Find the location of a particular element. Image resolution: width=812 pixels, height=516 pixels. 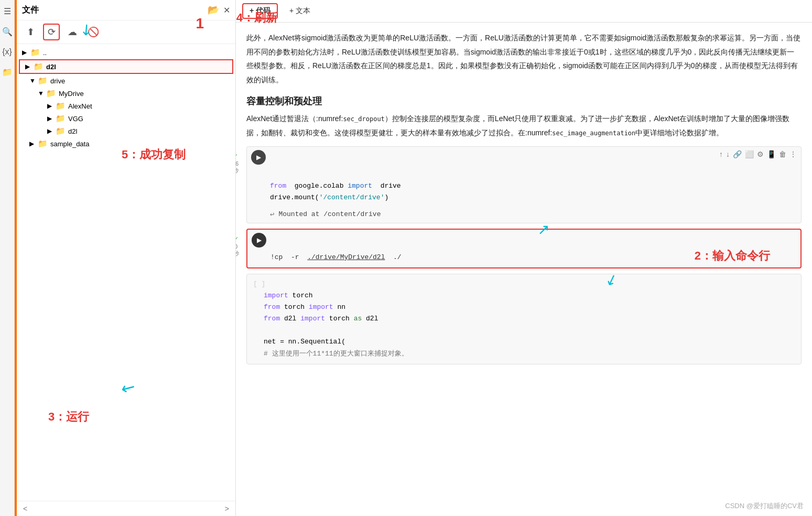

cell-num-1: 36 is located at coordinates (237, 164).